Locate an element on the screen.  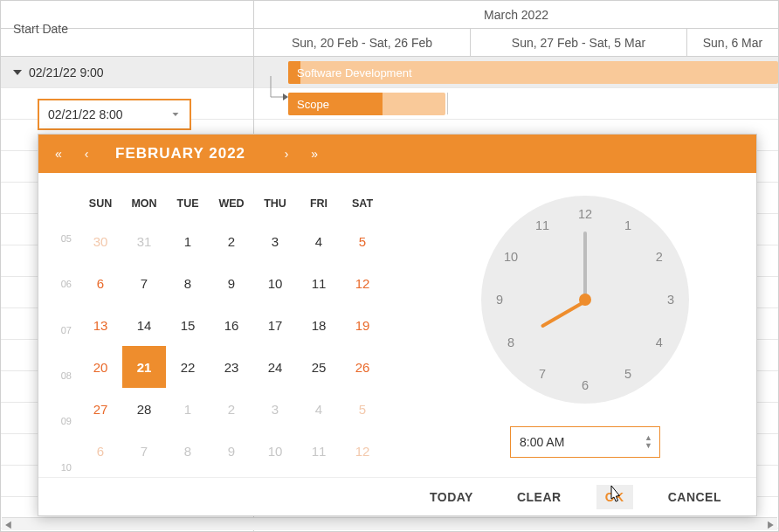
startdate-editor: 02/21/22 8:00 ▼ is located at coordinates (114, 114).